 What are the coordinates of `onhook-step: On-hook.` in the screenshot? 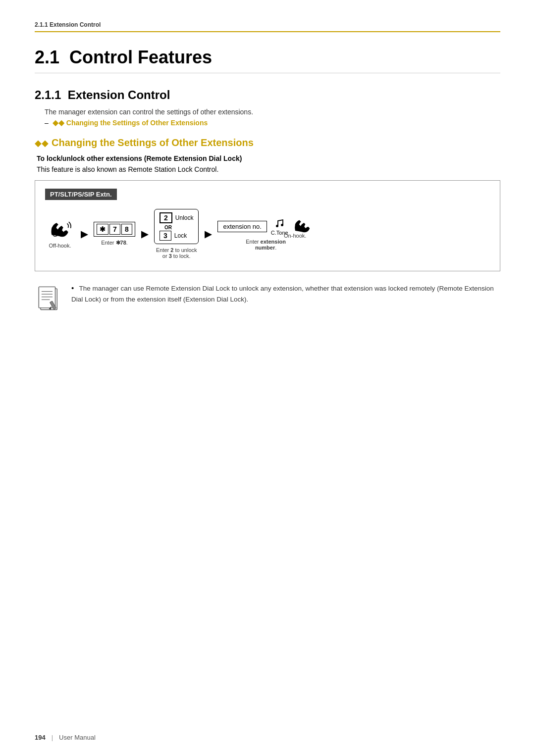 It's located at (295, 234).